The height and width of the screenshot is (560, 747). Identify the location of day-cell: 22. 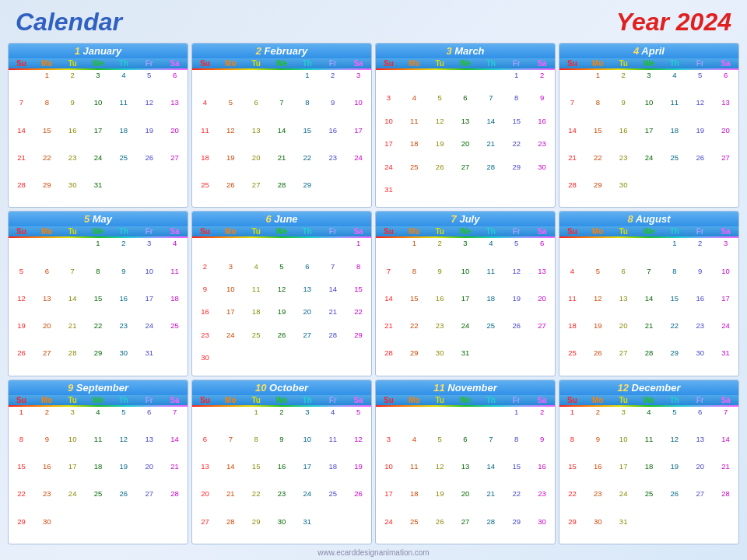
(517, 149).